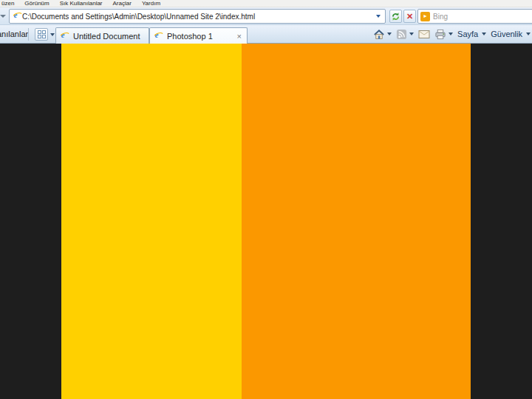  I want to click on close-icon: ×, so click(239, 36).